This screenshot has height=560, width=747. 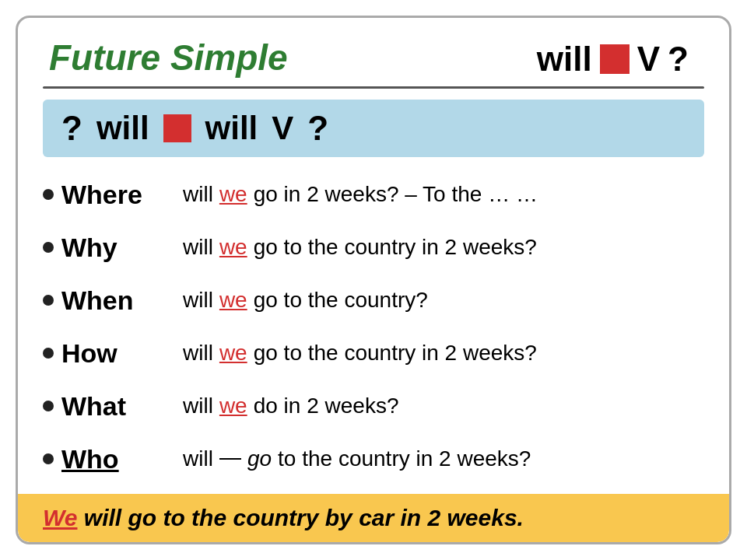 I want to click on bottom-bar: We will go to the country by car in 2 we…, so click(x=374, y=518).